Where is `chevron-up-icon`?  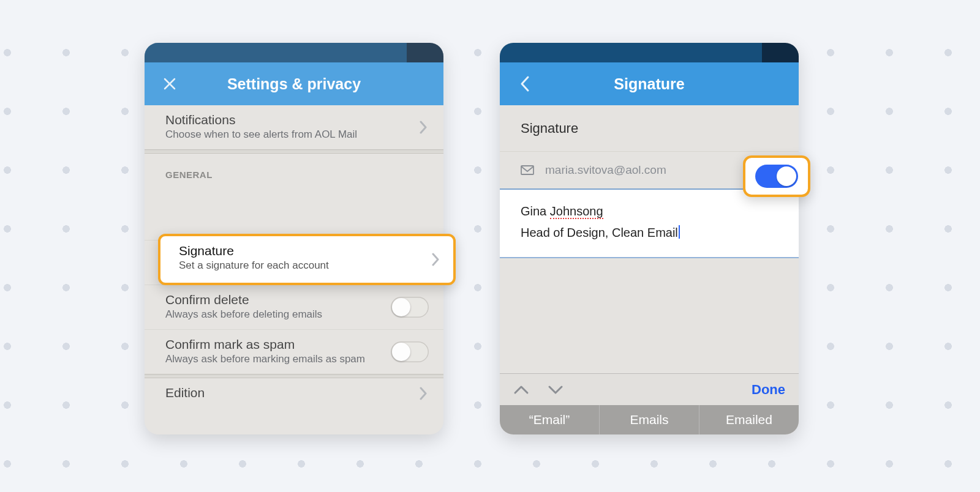 chevron-up-icon is located at coordinates (521, 390).